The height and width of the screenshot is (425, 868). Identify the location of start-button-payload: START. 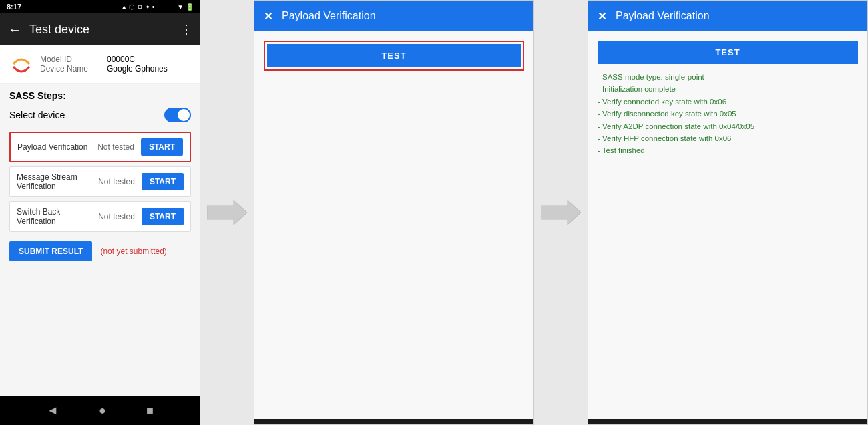
(162, 147).